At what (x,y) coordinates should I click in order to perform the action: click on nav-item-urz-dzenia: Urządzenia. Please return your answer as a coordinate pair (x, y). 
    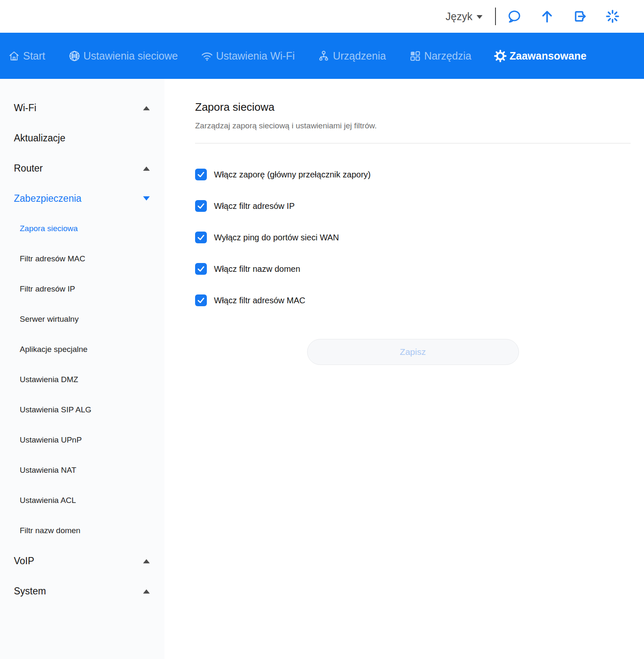
    Looking at the image, I should click on (352, 56).